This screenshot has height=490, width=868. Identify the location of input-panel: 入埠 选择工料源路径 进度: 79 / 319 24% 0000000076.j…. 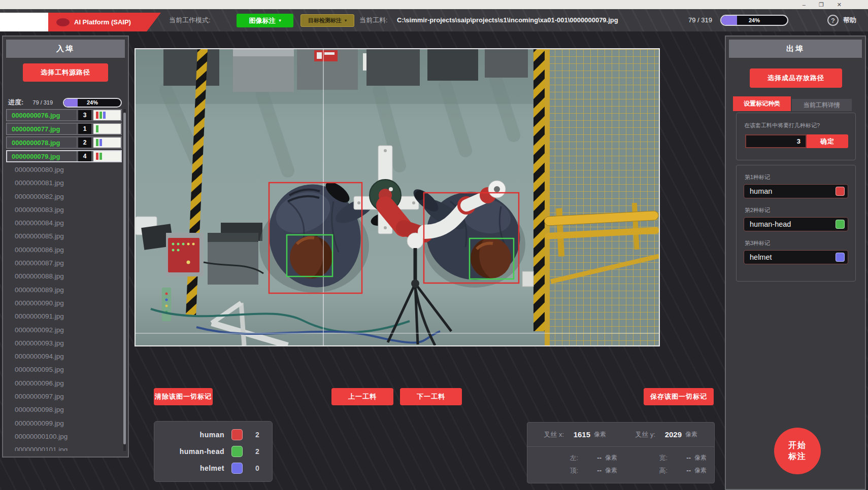
(65, 247).